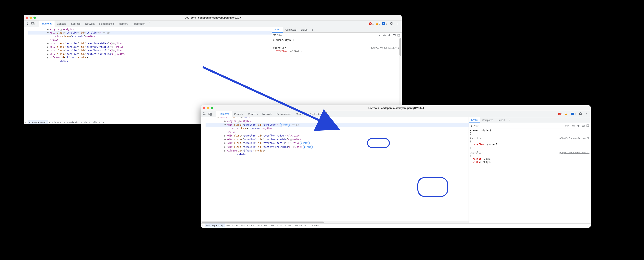 Image resolution: width=644 pixels, height=260 pixels. I want to click on issues-badge: × 1, so click(574, 114).